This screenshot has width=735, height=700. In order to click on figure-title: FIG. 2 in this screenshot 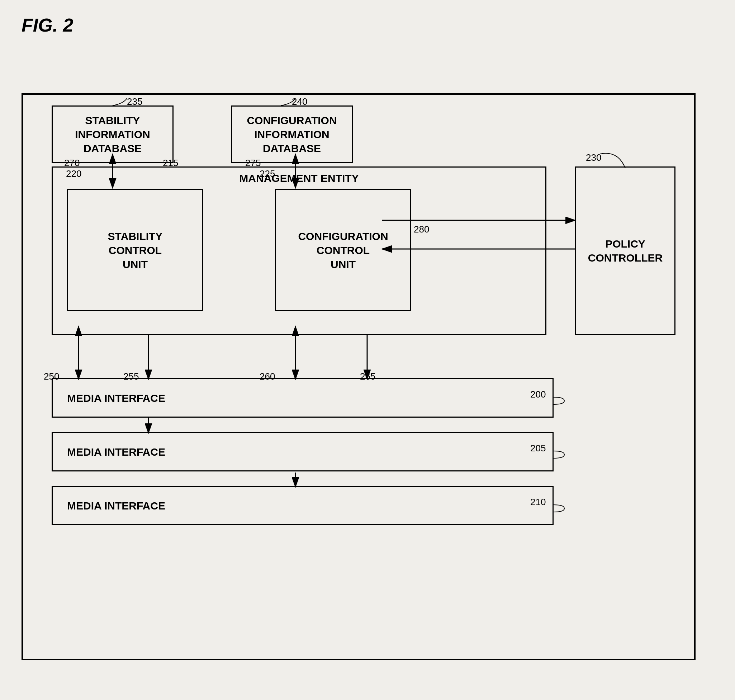, I will do `click(47, 25)`.